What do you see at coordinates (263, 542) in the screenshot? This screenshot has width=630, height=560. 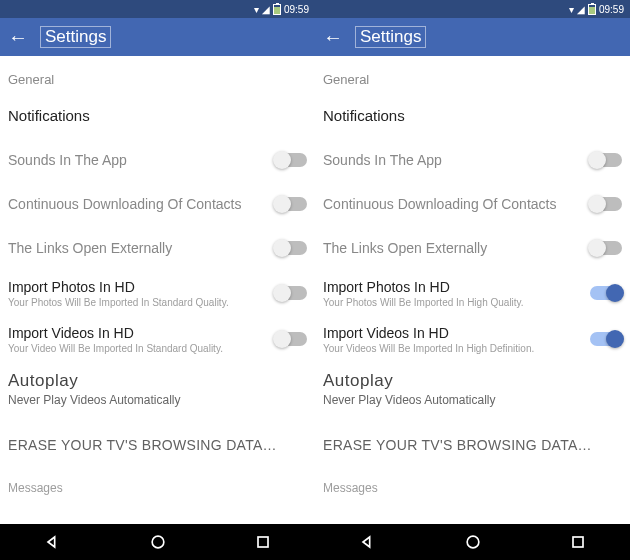 I see `nav-recent-button` at bounding box center [263, 542].